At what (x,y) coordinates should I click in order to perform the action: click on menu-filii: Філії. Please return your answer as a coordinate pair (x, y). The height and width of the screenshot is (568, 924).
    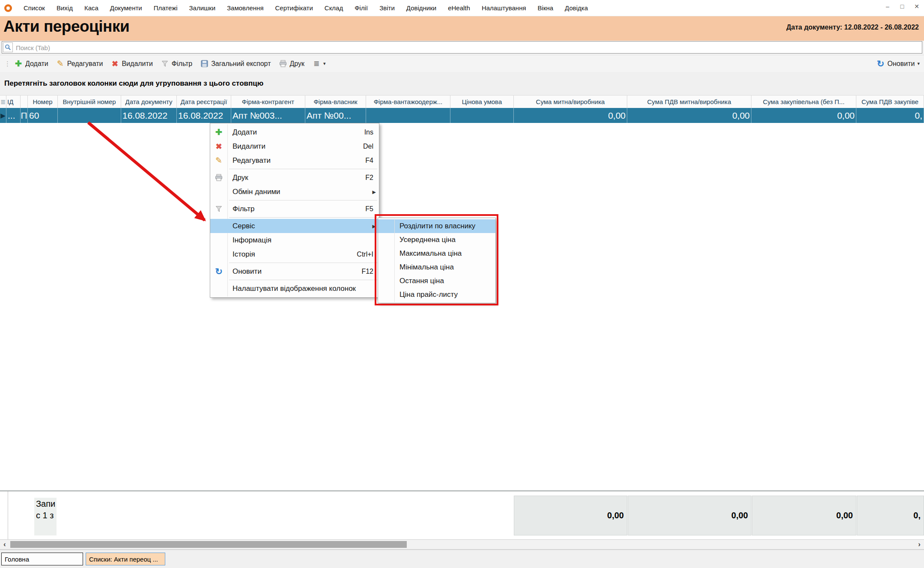
    Looking at the image, I should click on (361, 8).